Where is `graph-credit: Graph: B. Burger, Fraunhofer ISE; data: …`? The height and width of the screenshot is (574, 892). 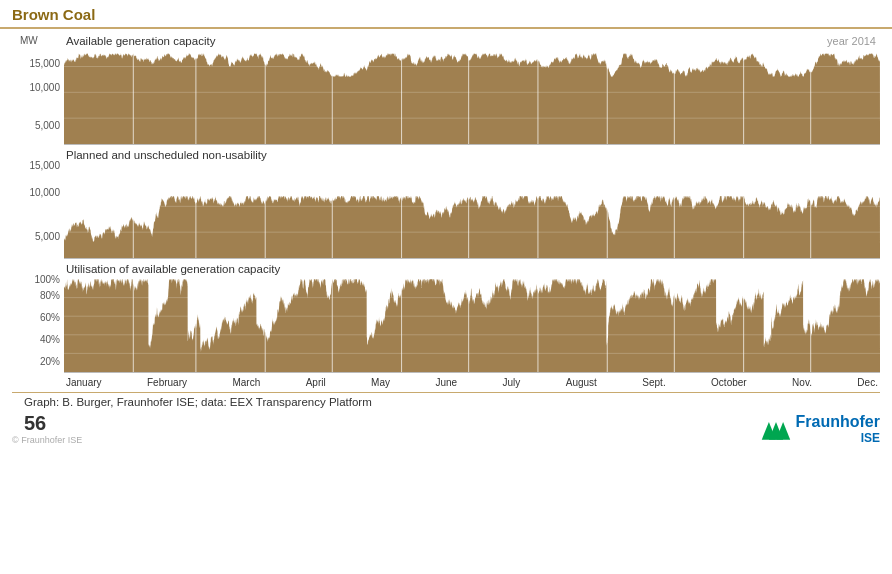
graph-credit: Graph: B. Burger, Fraunhofer ISE; data: … is located at coordinates (446, 402).